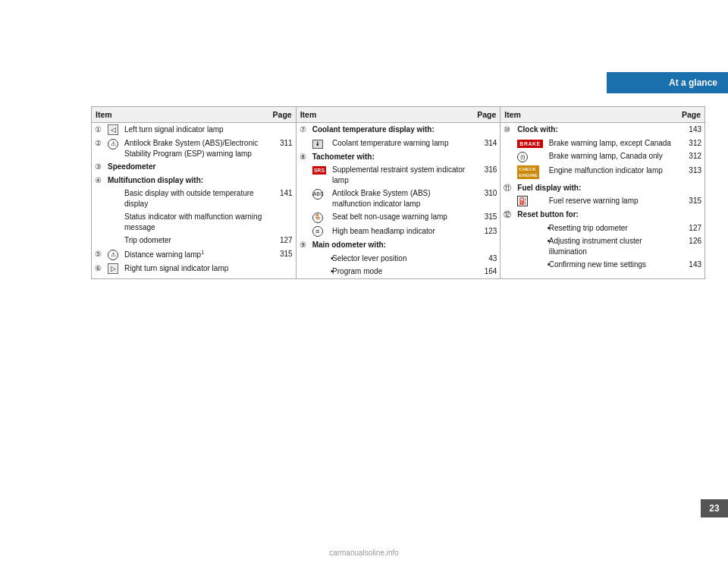 The height and width of the screenshot is (563, 728). I want to click on item-description: Speedometer, so click(187, 167).